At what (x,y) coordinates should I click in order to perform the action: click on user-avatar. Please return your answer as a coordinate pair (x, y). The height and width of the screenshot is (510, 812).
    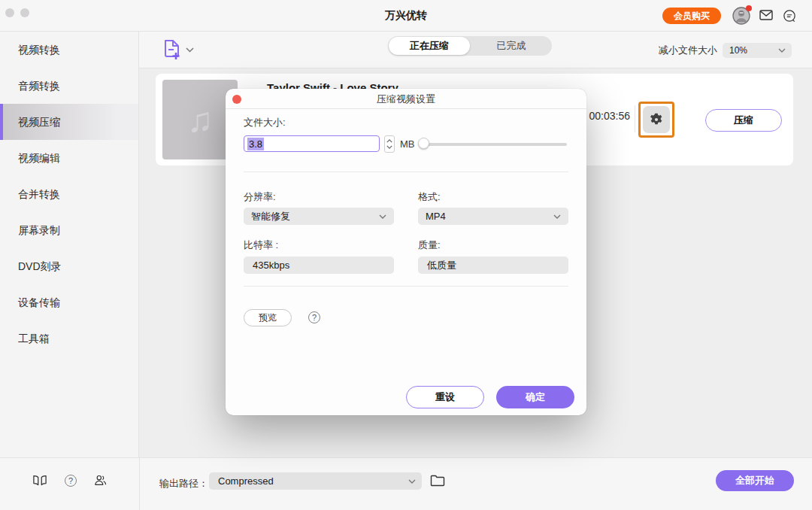
    Looking at the image, I should click on (741, 16).